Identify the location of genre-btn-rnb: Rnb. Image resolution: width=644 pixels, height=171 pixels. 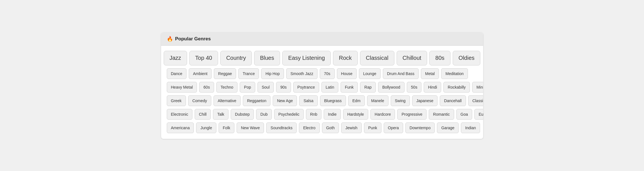
(314, 114).